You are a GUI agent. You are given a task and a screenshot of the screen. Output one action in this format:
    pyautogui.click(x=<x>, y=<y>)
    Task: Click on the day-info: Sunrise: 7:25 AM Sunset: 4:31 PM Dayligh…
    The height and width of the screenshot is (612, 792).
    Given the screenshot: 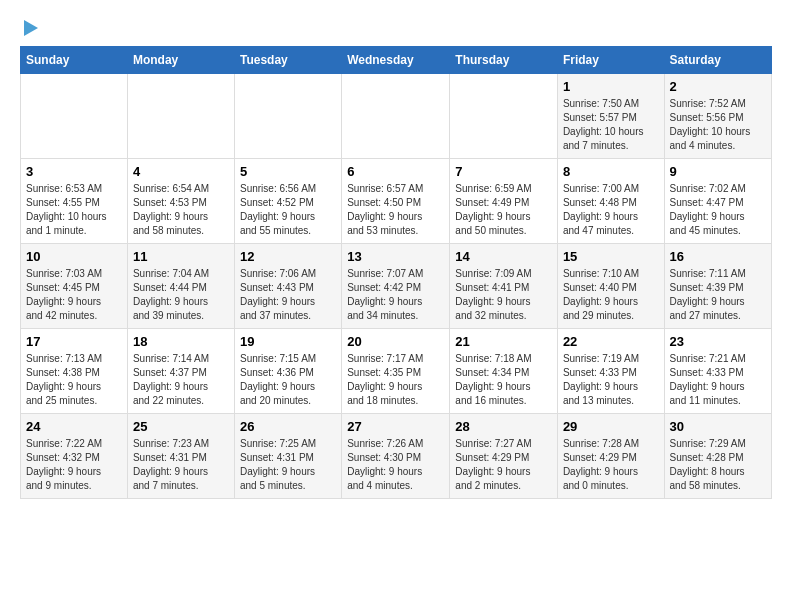 What is the action you would take?
    pyautogui.click(x=288, y=465)
    